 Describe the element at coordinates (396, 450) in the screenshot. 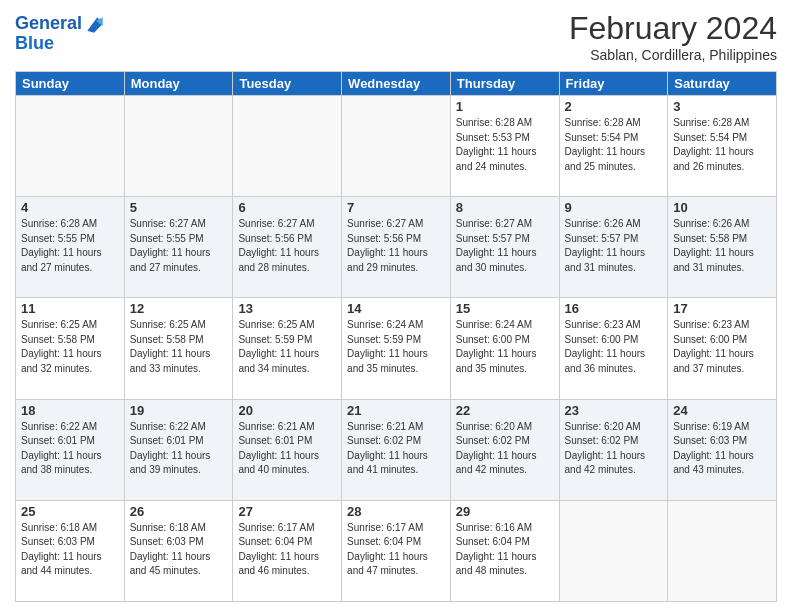

I see `calendar-cell: 21Sunrise: 6:21 AM Sunset: 6:02 PM Dayli…` at that location.